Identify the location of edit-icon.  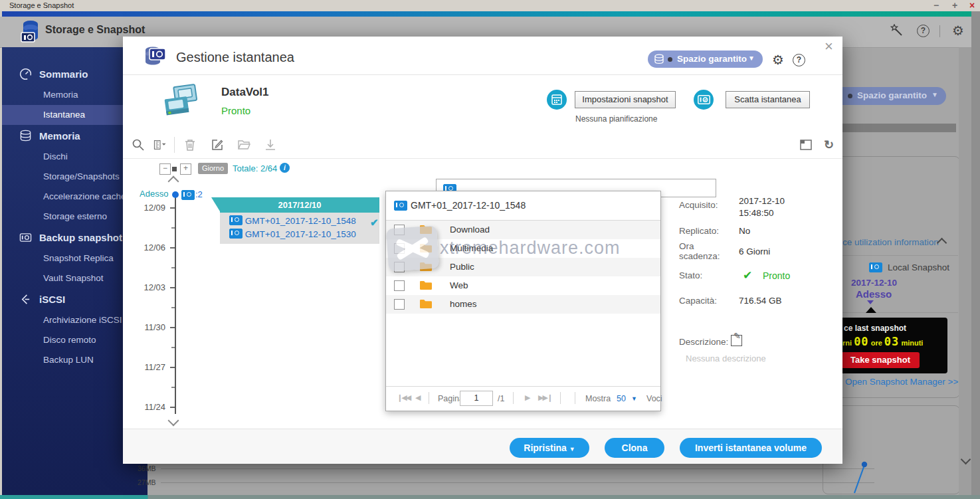
(217, 145).